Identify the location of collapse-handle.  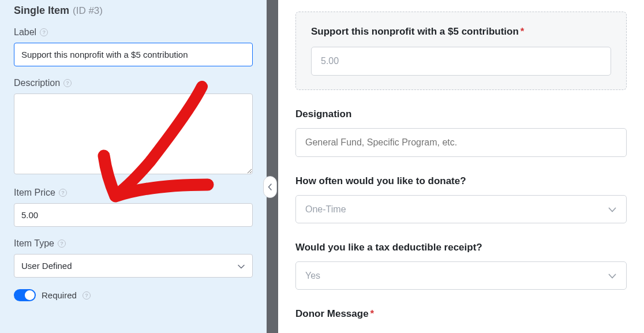
(270, 187).